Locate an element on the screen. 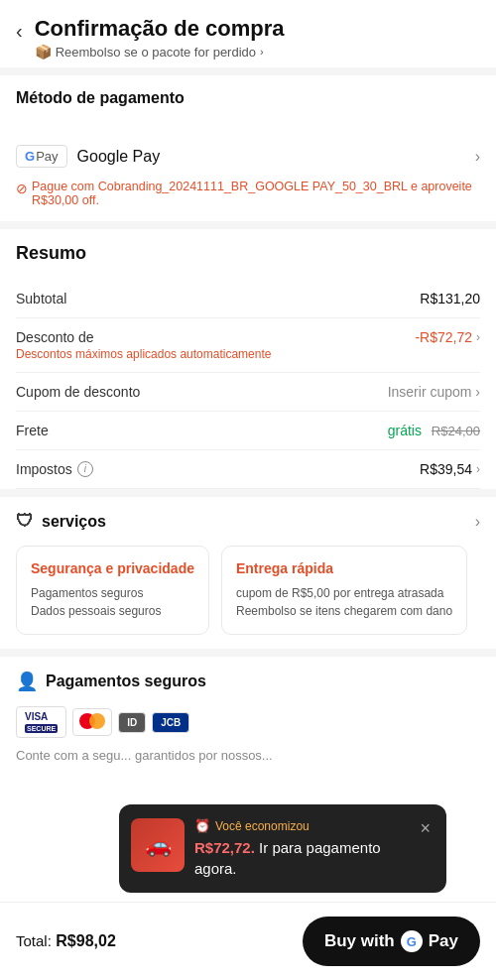  total-label: Total: is located at coordinates (34, 940).